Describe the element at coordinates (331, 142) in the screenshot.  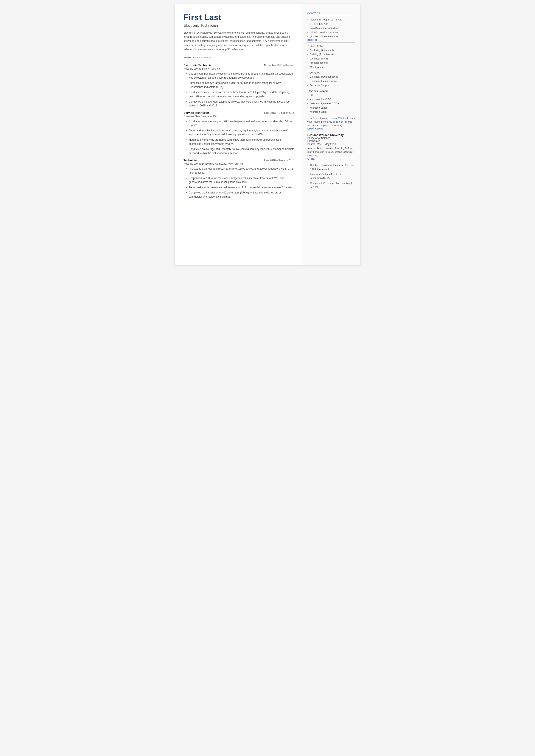
I see `education-section: EDUCATION Resume Worded University Bache…` at that location.